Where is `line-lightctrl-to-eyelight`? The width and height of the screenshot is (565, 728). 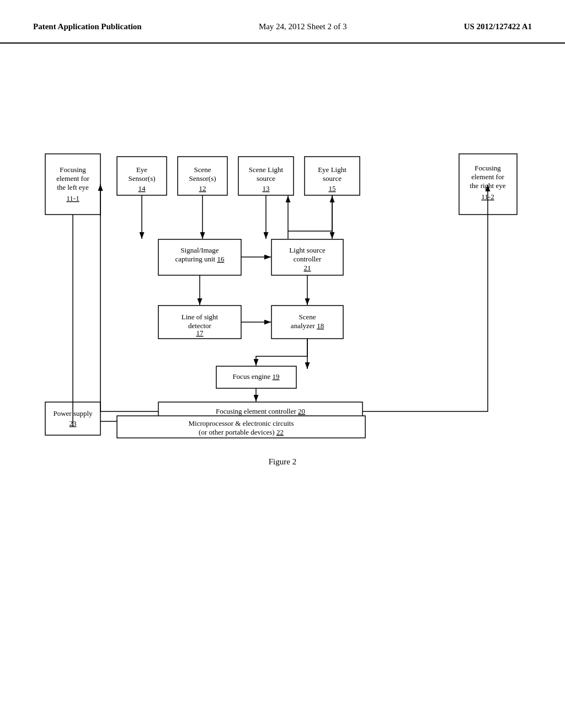 line-lightctrl-to-eyelight is located at coordinates (310, 213).